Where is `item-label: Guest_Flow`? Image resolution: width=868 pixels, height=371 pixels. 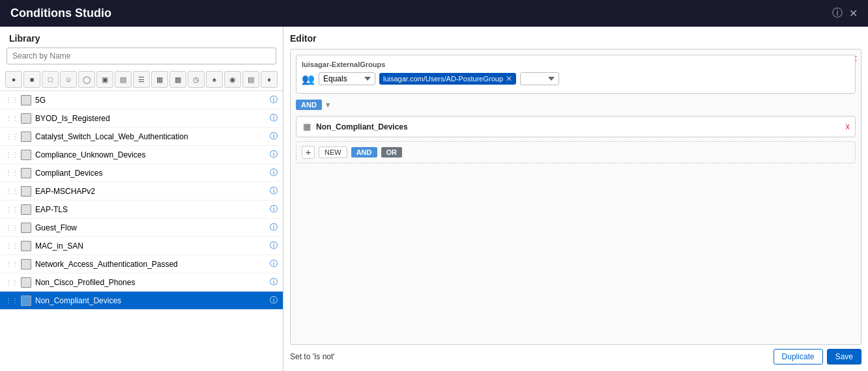 item-label: Guest_Flow is located at coordinates (151, 228).